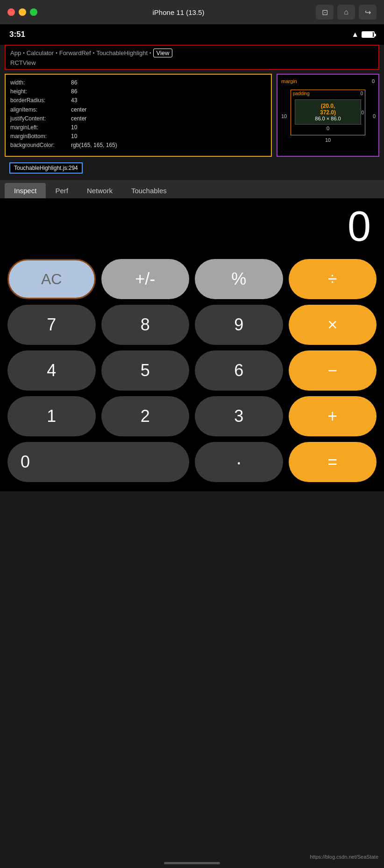  Describe the element at coordinates (239, 462) in the screenshot. I see `button-decimal: ·` at that location.